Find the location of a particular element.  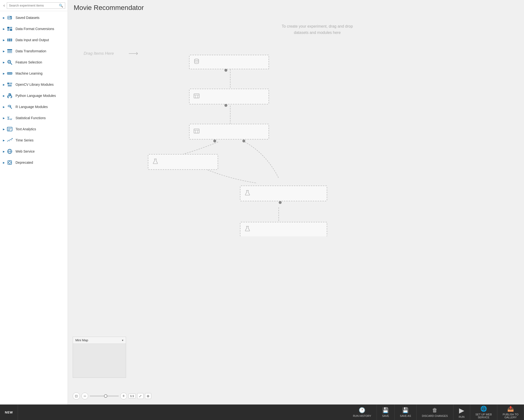

node-1-output is located at coordinates (226, 70).